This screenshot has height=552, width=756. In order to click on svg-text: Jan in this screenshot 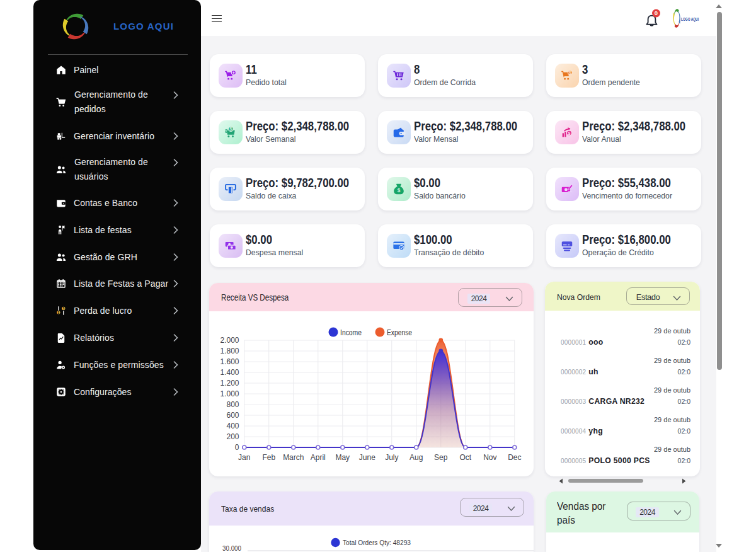, I will do `click(244, 457)`.